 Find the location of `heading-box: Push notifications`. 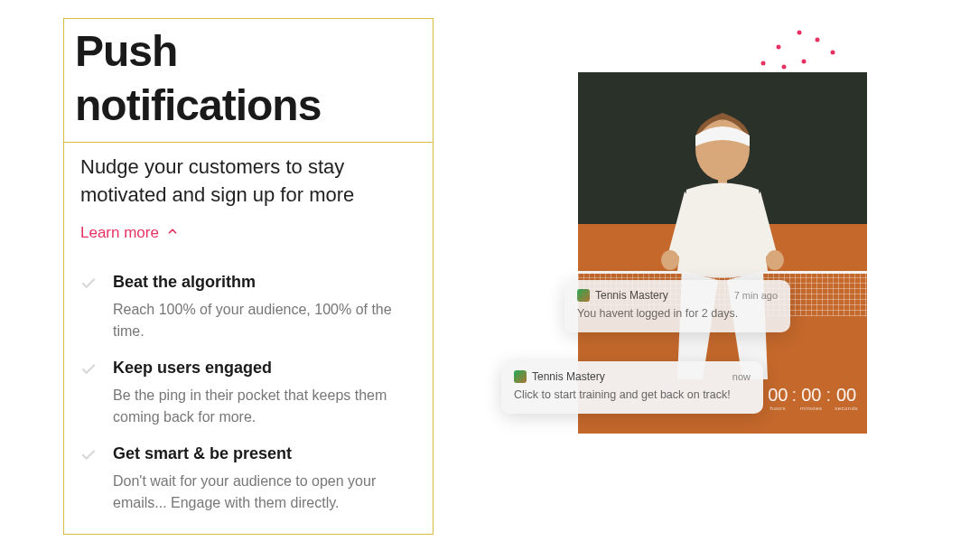

heading-box: Push notifications is located at coordinates (248, 80).